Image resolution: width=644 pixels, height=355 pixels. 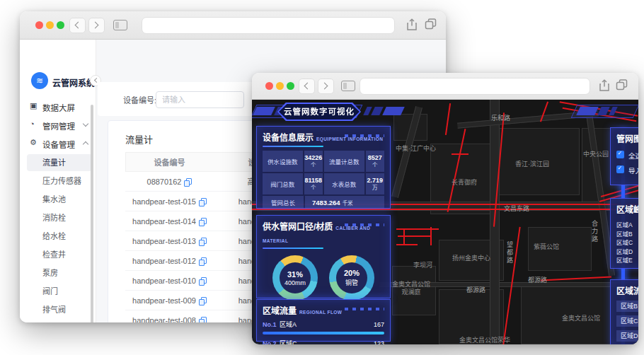 I want to click on device-id: handpear-test-012, so click(x=164, y=261).